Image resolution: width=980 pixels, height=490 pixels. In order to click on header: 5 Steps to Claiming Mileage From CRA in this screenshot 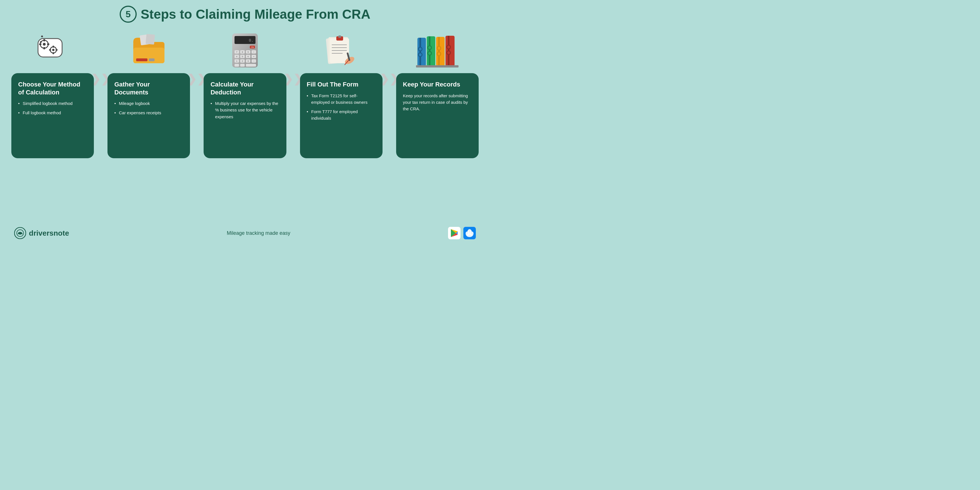, I will do `click(245, 14)`.